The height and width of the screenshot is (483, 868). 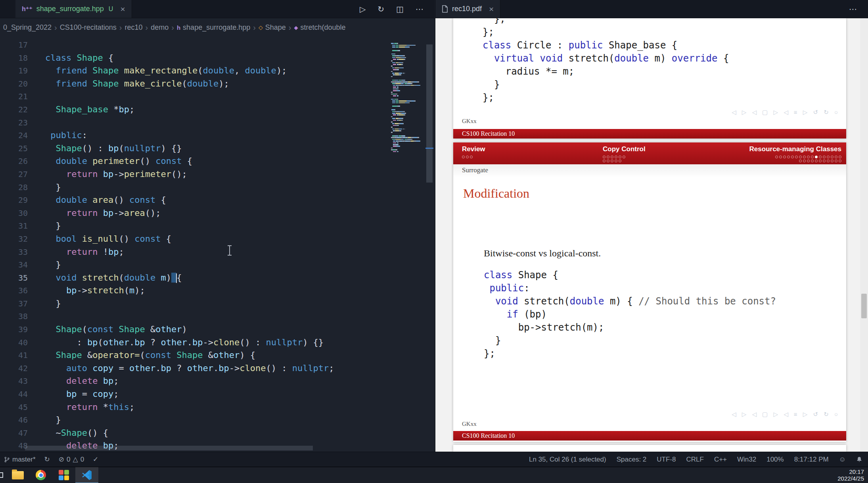 What do you see at coordinates (224, 83) in the screenshot?
I see `code-token: );` at bounding box center [224, 83].